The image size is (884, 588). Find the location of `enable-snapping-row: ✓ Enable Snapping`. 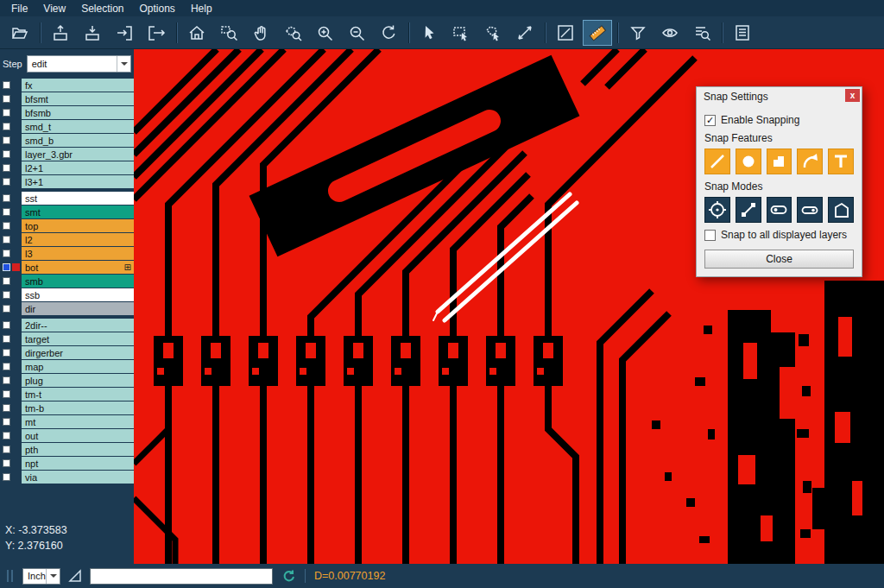

enable-snapping-row: ✓ Enable Snapping is located at coordinates (779, 120).